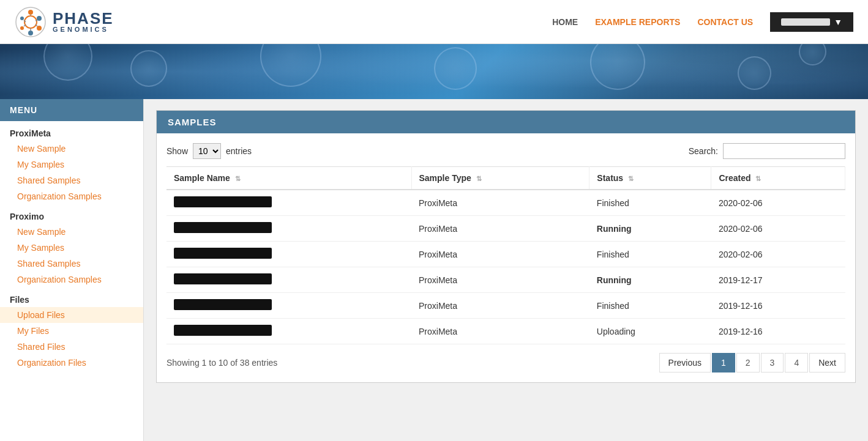  Describe the element at coordinates (506, 280) in the screenshot. I see `table-row: ProxiMetaRunning2019-12-17` at that location.